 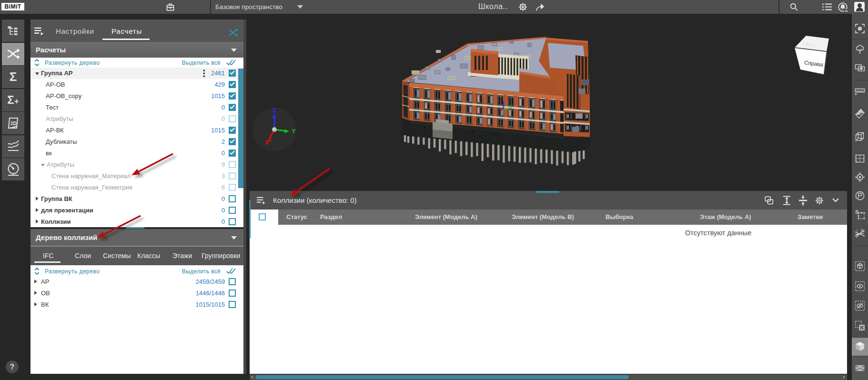 I want to click on svg-text: 1, so click(x=857, y=230).